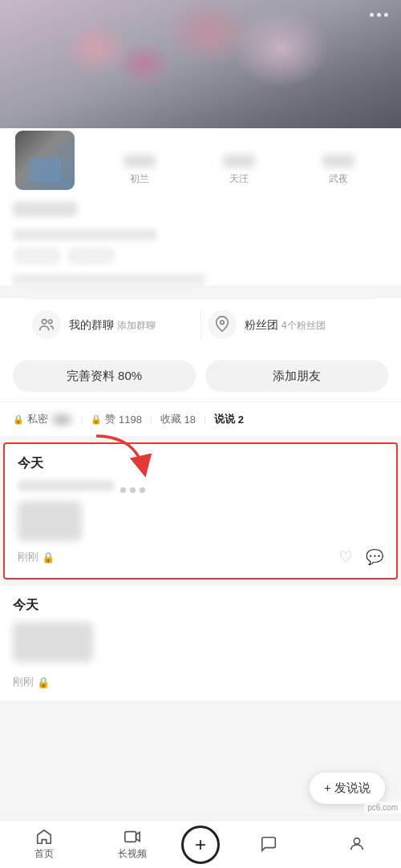  Describe the element at coordinates (239, 180) in the screenshot. I see `stat-label-2: 天汪` at that location.